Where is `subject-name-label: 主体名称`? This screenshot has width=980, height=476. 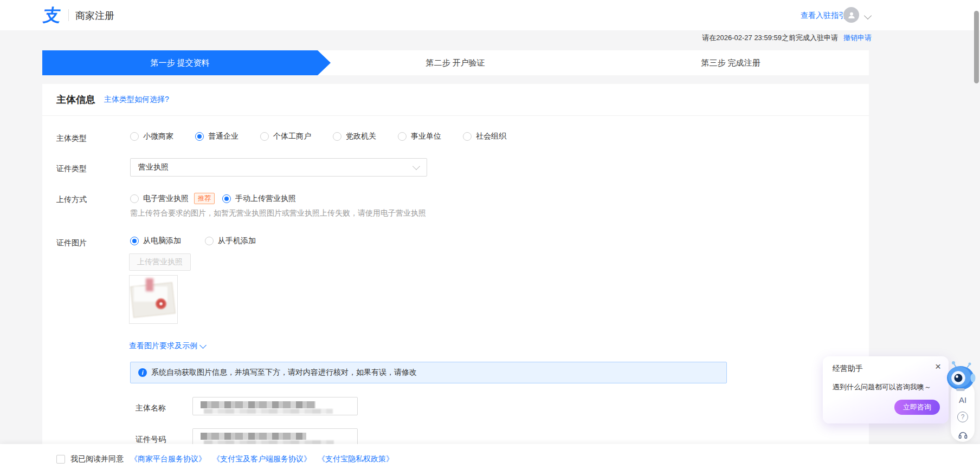 subject-name-label: 主体名称 is located at coordinates (151, 408).